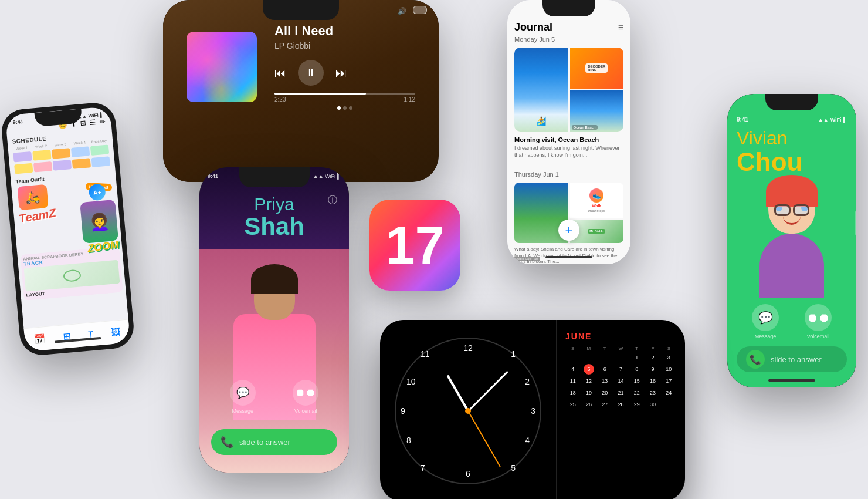 The image size is (868, 499). Describe the element at coordinates (513, 468) in the screenshot. I see `clock-num-5: 5` at that location.